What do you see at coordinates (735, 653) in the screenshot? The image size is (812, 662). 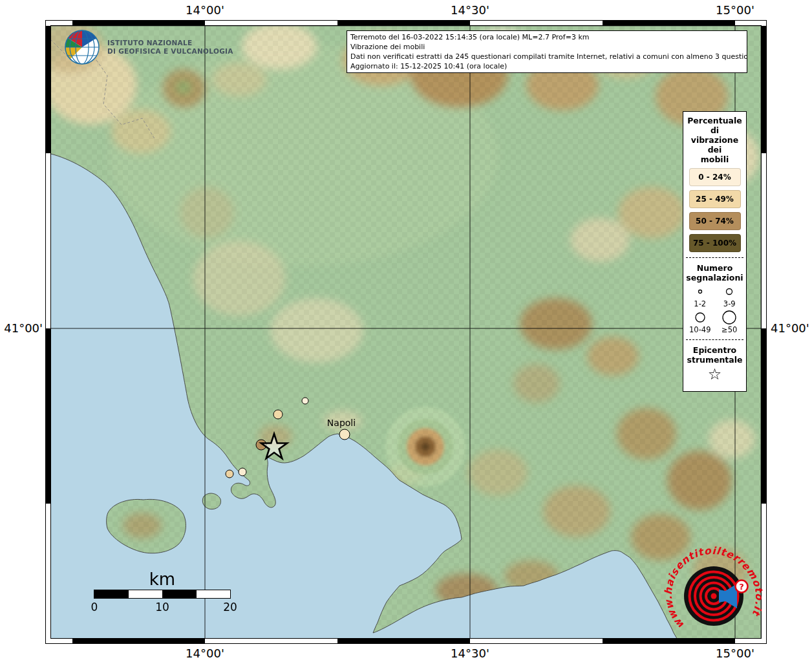 I see `axis-label-bottom-15-00: 15°00'` at bounding box center [735, 653].